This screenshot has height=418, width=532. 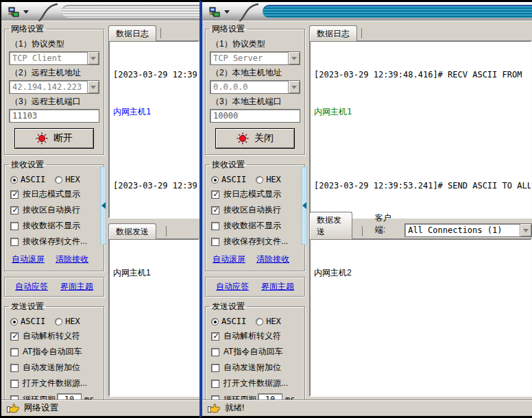 I want to click on group-title: 接收设置, so click(x=228, y=164).